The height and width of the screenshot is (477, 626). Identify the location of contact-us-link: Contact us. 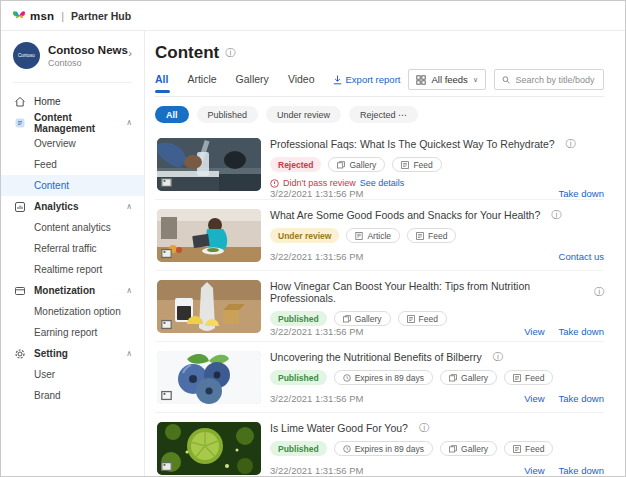
(582, 256).